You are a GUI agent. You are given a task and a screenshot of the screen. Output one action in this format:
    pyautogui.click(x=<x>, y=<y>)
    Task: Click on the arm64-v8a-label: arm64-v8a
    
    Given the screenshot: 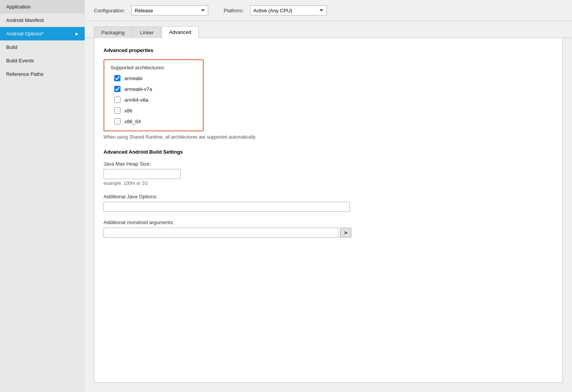 What is the action you would take?
    pyautogui.click(x=136, y=100)
    